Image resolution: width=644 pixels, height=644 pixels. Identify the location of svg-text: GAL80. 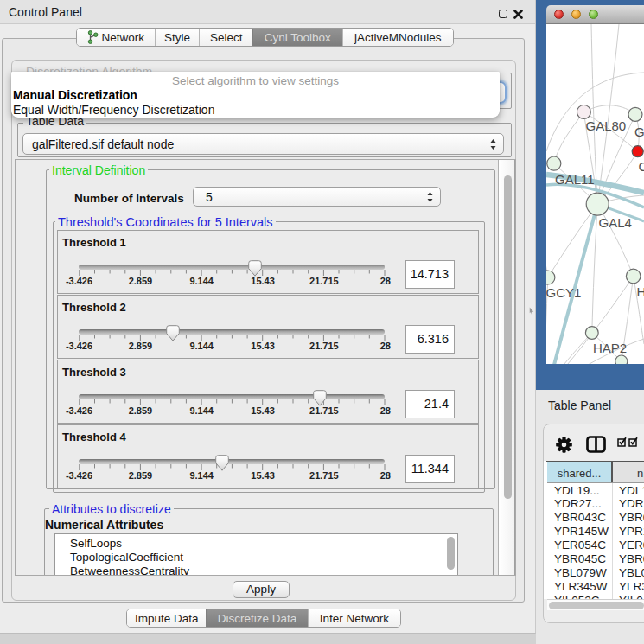
(607, 126).